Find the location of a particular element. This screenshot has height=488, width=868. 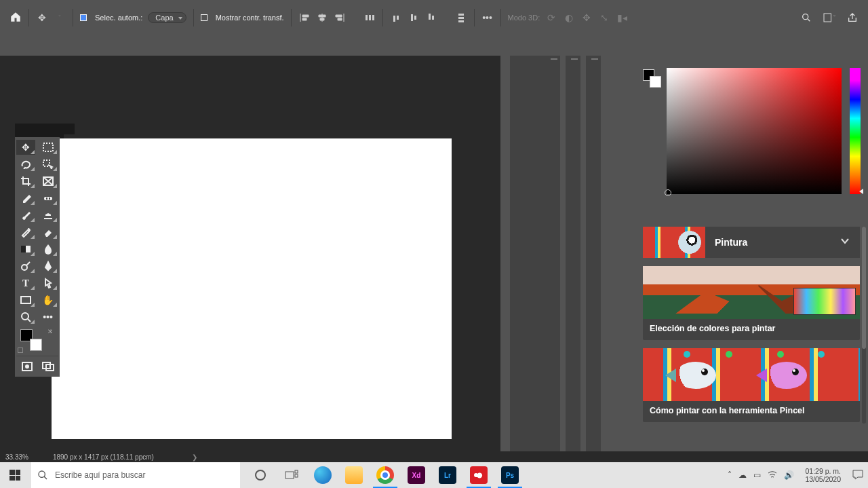

move-tool: ✥ is located at coordinates (26, 147).